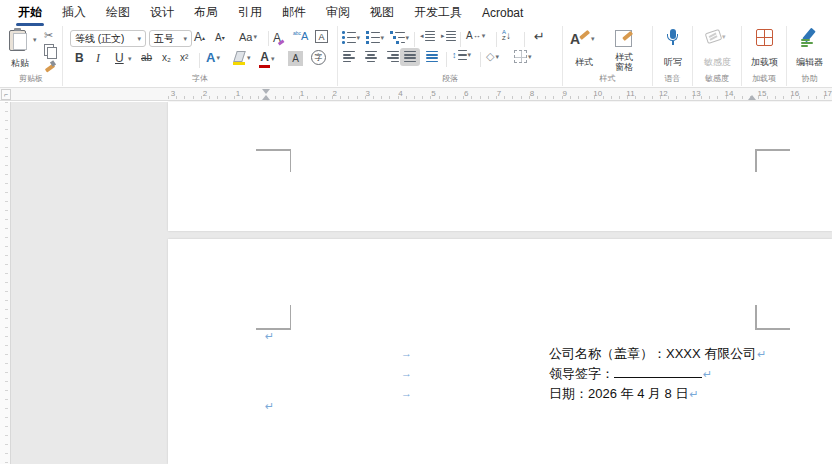  What do you see at coordinates (672, 78) in the screenshot?
I see `voice-group-label: 语音` at bounding box center [672, 78].